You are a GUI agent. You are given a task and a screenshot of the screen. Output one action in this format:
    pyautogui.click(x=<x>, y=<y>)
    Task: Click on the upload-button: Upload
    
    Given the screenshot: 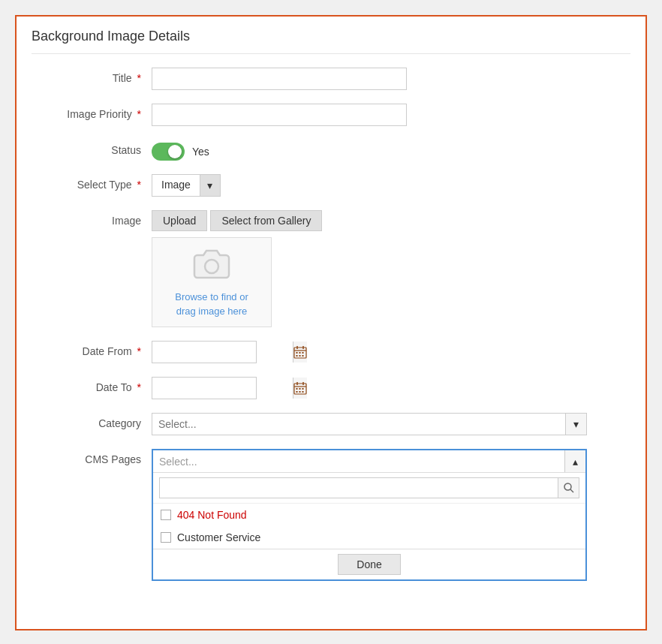 What is the action you would take?
    pyautogui.click(x=179, y=221)
    